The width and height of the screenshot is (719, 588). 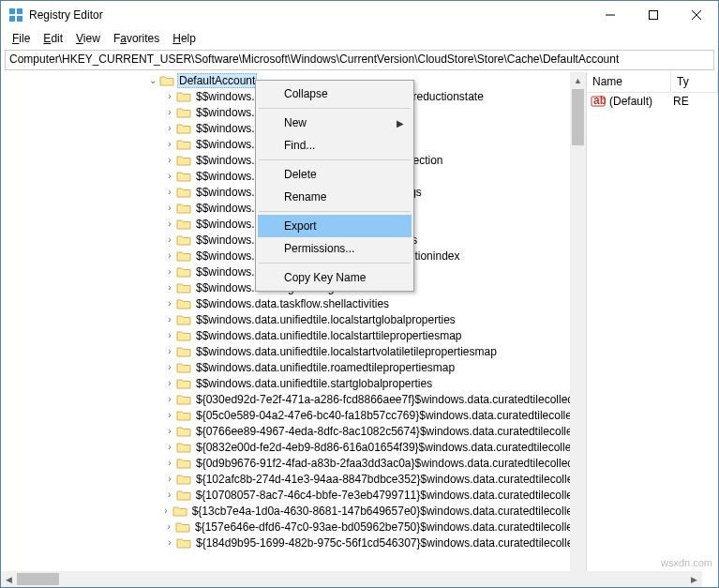 I want to click on tree-item: ›${0766ee89-4967-4eda-8dfc-8ac1082c5674}…, so click(x=293, y=431).